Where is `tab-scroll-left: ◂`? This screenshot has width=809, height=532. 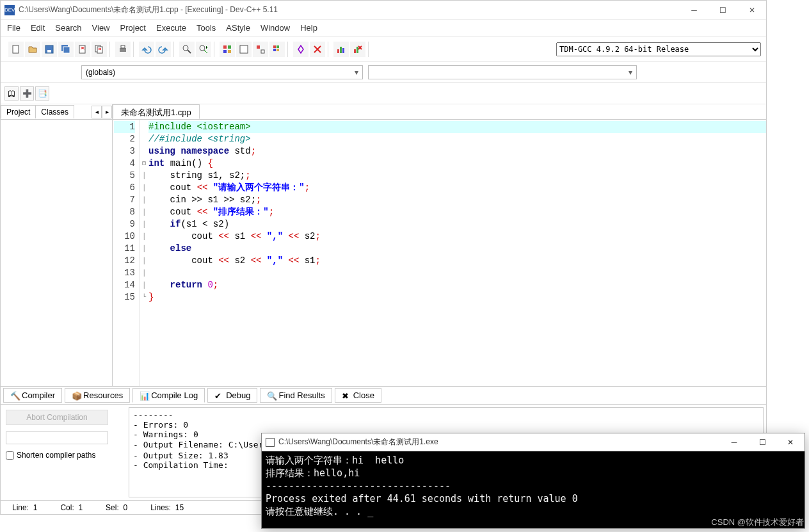 tab-scroll-left: ◂ is located at coordinates (97, 112).